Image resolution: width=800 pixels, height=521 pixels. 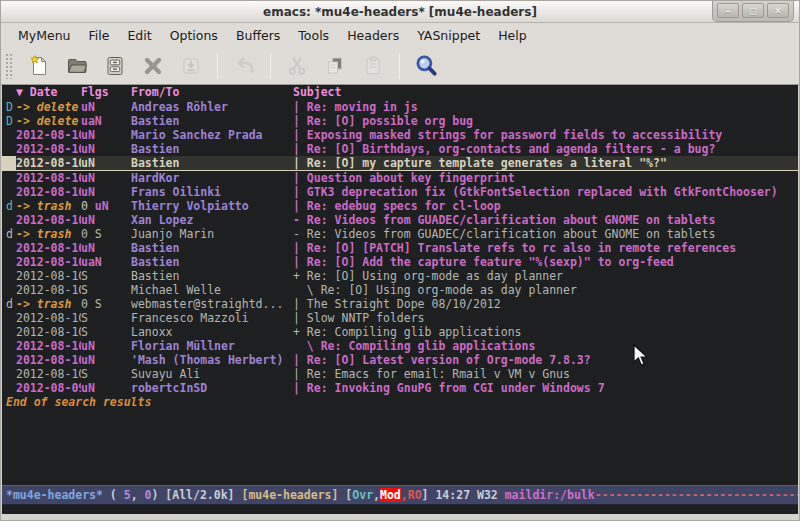 What do you see at coordinates (48, 121) in the screenshot?
I see `date-or-mark-target: -> delete` at bounding box center [48, 121].